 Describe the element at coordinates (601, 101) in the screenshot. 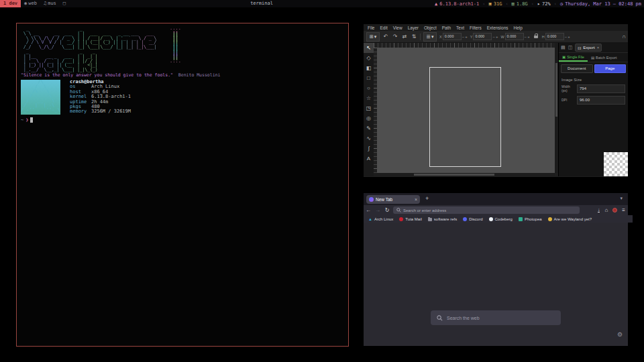

I see `dpi-input: 96.00` at that location.